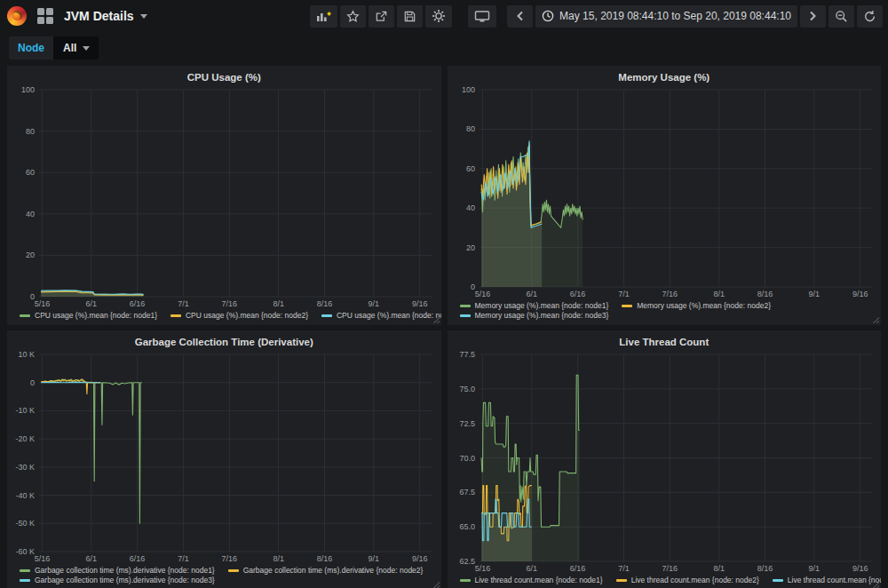  I want to click on monitor-icon, so click(482, 16).